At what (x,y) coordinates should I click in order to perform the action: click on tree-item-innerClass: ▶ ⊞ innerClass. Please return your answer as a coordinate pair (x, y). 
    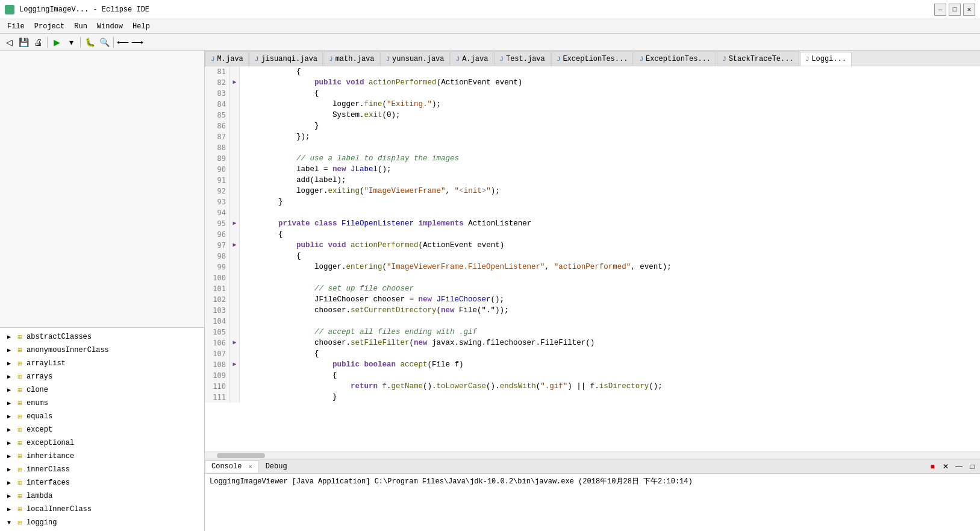
    Looking at the image, I should click on (102, 470).